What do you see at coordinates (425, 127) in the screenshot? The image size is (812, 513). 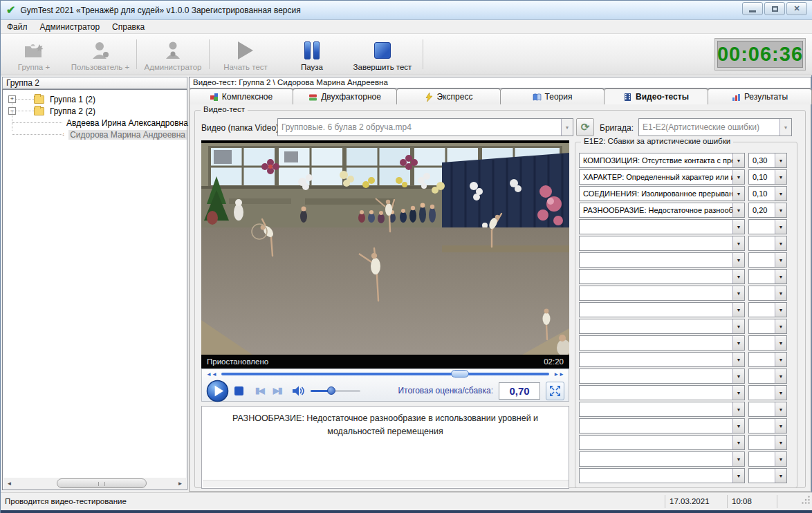 I see `video-select: Групповые. 6 булав 2 обруча.mp4 ▼` at bounding box center [425, 127].